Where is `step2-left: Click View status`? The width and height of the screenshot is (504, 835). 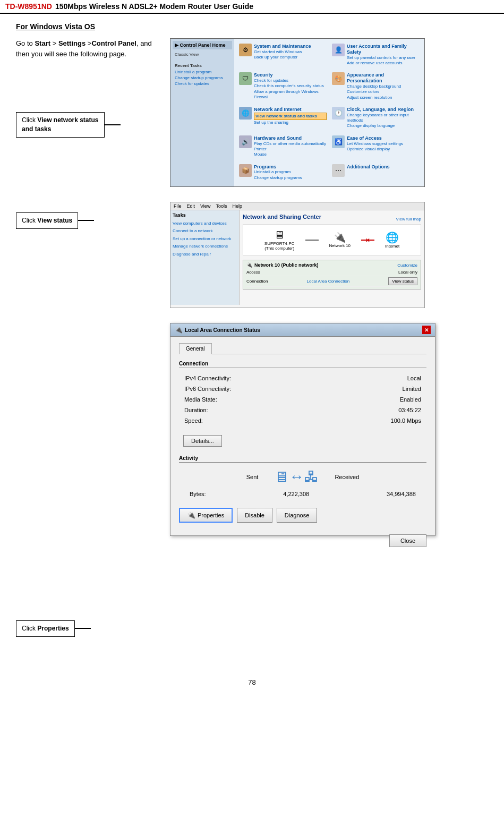
step2-left: Click View status is located at coordinates (93, 216).